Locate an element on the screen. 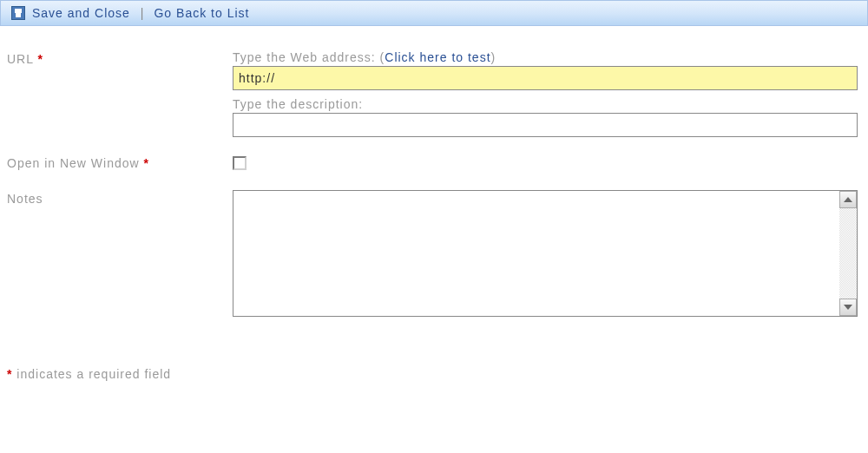 The width and height of the screenshot is (868, 453). save-and-close-button: Save and Close is located at coordinates (82, 13).